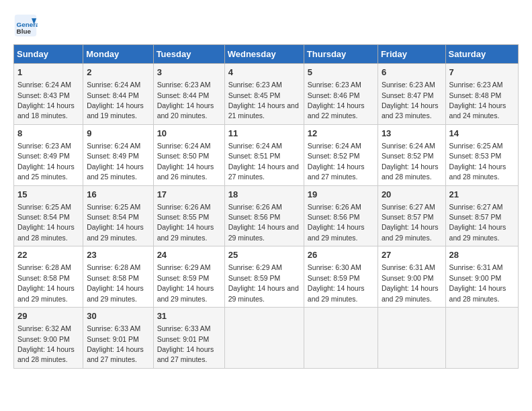  Describe the element at coordinates (113, 156) in the screenshot. I see `sunset-info: Sunset: 8:49 PM` at that location.